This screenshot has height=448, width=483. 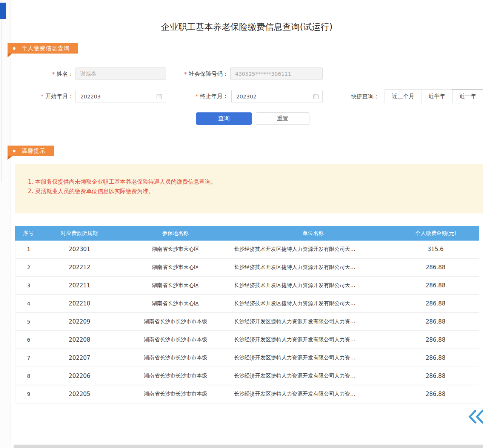 I want to click on table-header-row: 序号对应费款所属期参保地名称单位名称个人缴费金额(元), so click(x=247, y=233).